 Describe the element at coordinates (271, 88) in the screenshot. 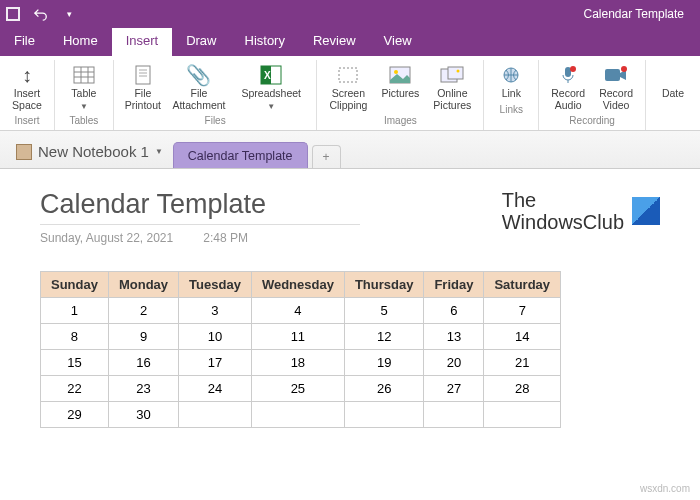

I see `spreadsheet-button: XSpreadsheet ▼` at that location.